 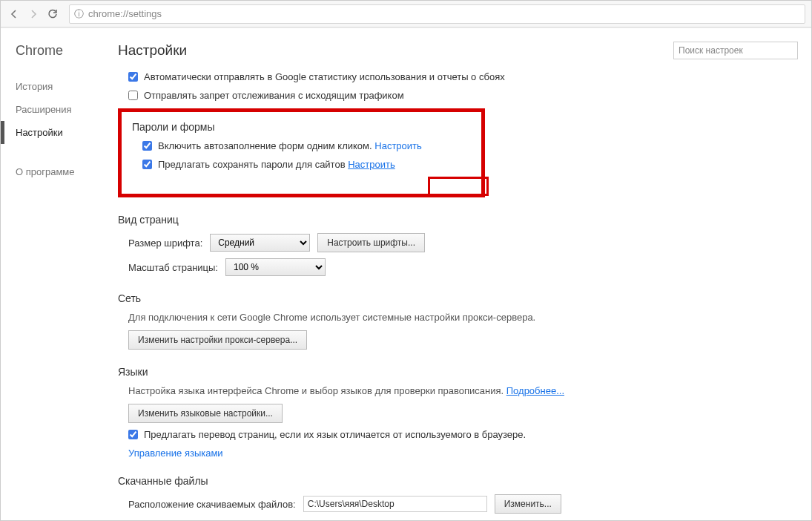 I want to click on downloads-path-label: Расположение скачиваемых файлов:, so click(x=212, y=505).